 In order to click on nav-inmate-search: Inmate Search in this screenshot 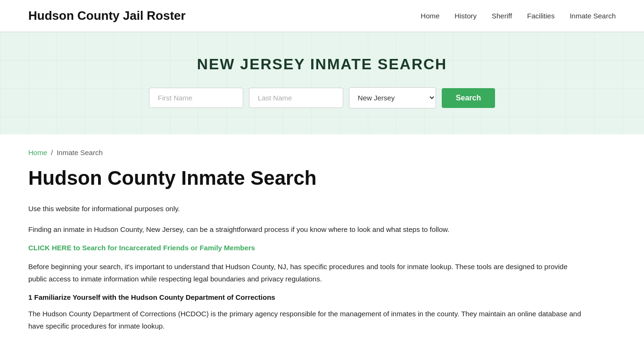, I will do `click(593, 16)`.